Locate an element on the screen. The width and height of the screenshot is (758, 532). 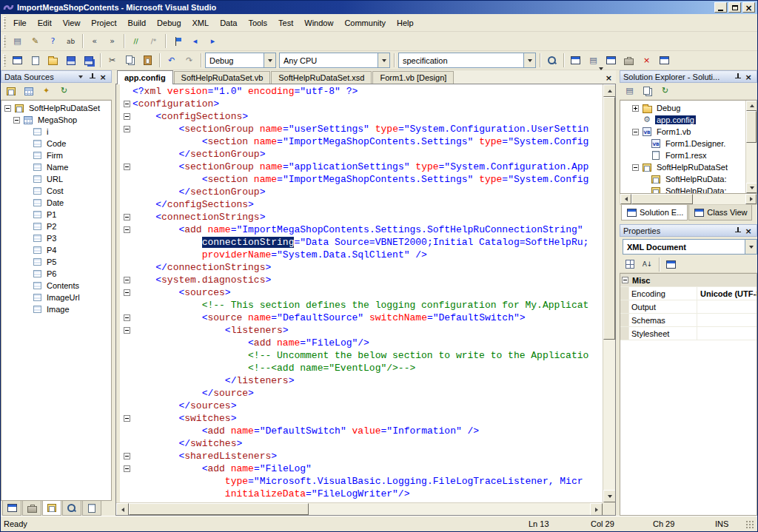
parameter-info-button: ✎ is located at coordinates (36, 41).